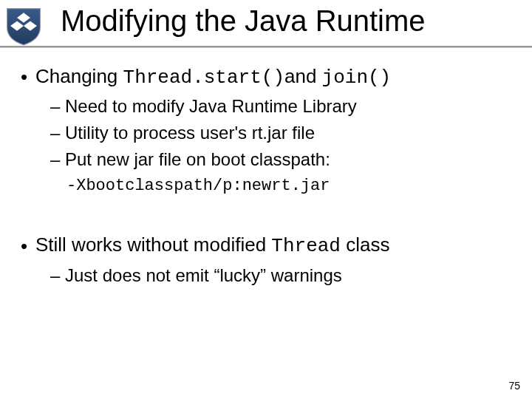 The height and width of the screenshot is (399, 532). I want to click on sub-bullet-text: Just does not emit “lucky” warnings, so click(204, 275).